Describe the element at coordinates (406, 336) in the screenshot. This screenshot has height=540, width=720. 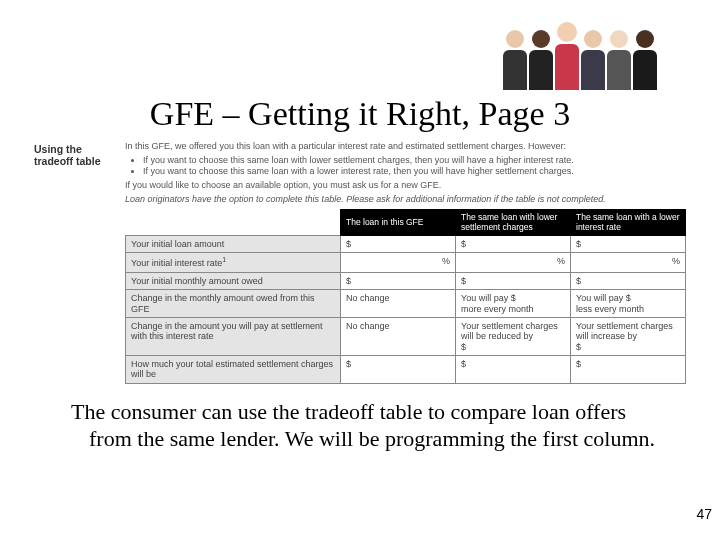
I see `table-row: Change in the amount you will pay at set…` at that location.